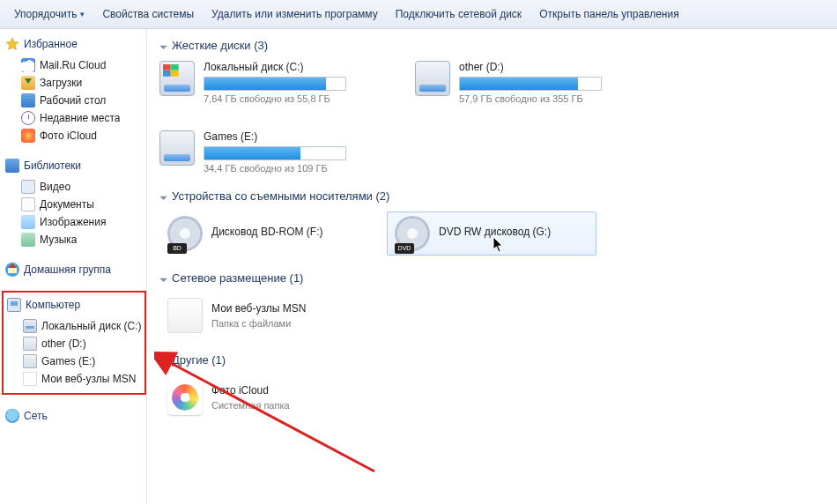  I want to click on nav-item-label: Фото iCloud, so click(69, 136).